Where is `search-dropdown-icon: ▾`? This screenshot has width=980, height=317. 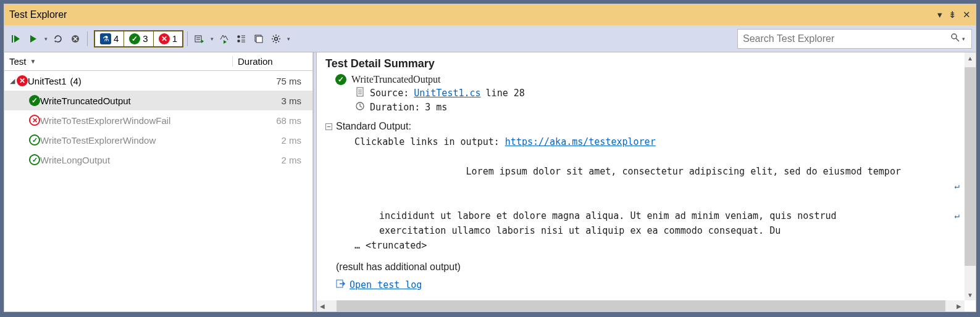 search-dropdown-icon: ▾ is located at coordinates (963, 39).